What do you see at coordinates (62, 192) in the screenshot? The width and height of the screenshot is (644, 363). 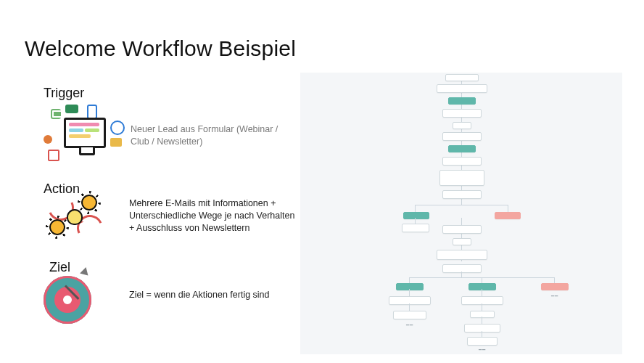 I see `section-action: Action Mehrere E-Mails mit Informationen…` at bounding box center [62, 192].